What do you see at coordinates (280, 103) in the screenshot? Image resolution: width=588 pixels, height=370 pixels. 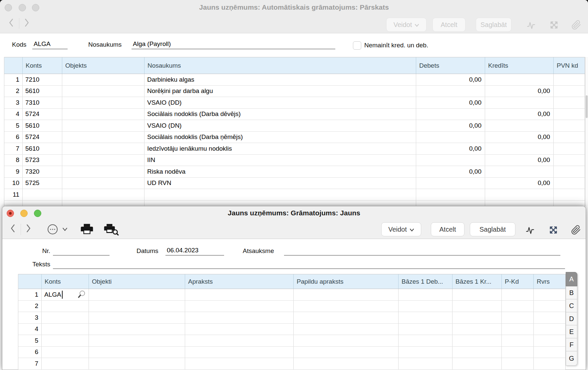 I see `cell-nosaukums: VSAIO (DD)` at bounding box center [280, 103].